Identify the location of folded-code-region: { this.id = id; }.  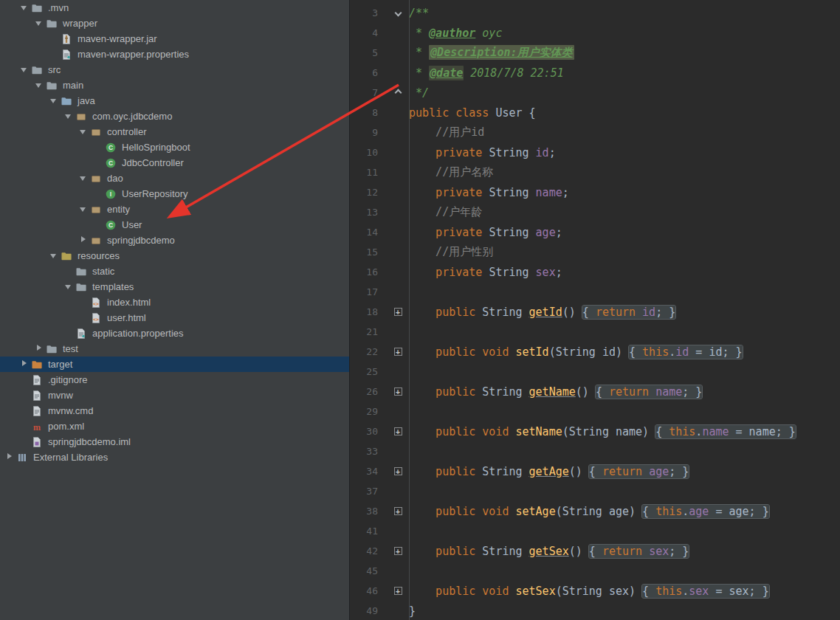
(686, 352).